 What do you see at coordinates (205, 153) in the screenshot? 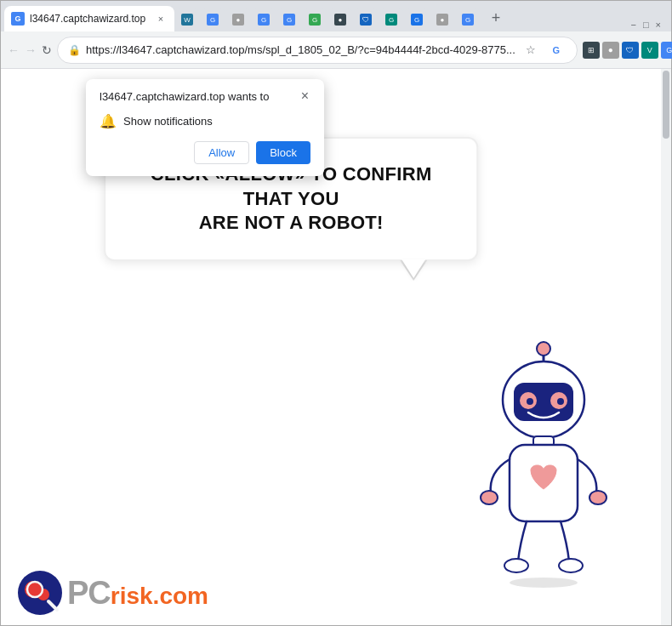
I see `popup-buttons: Allow Block` at bounding box center [205, 153].